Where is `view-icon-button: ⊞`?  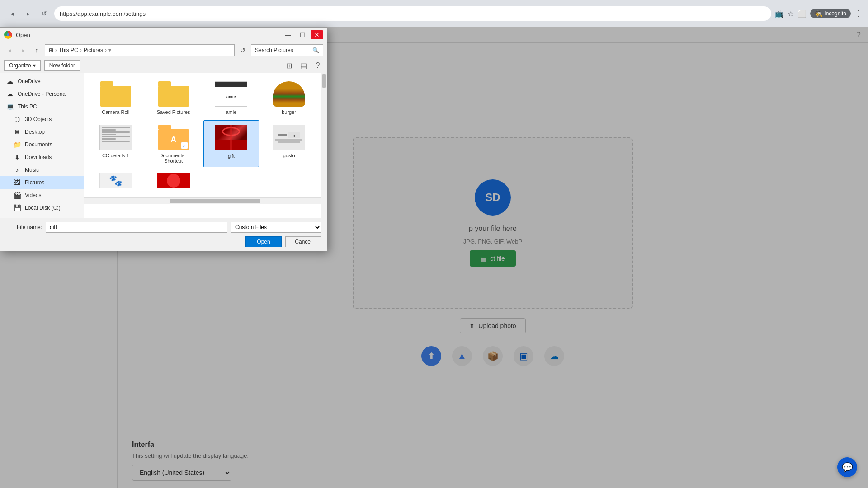 view-icon-button: ⊞ is located at coordinates (289, 66).